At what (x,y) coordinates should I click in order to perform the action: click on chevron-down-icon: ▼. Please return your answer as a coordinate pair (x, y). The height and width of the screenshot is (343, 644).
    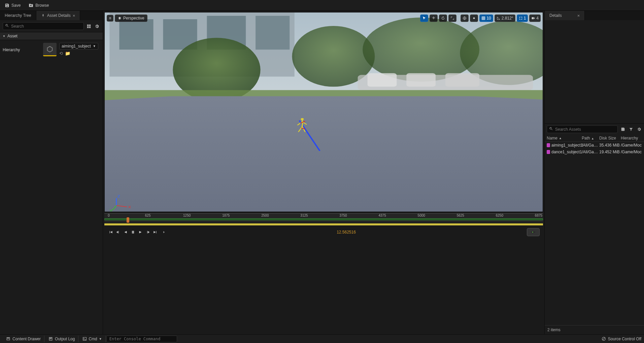
    Looking at the image, I should click on (4, 36).